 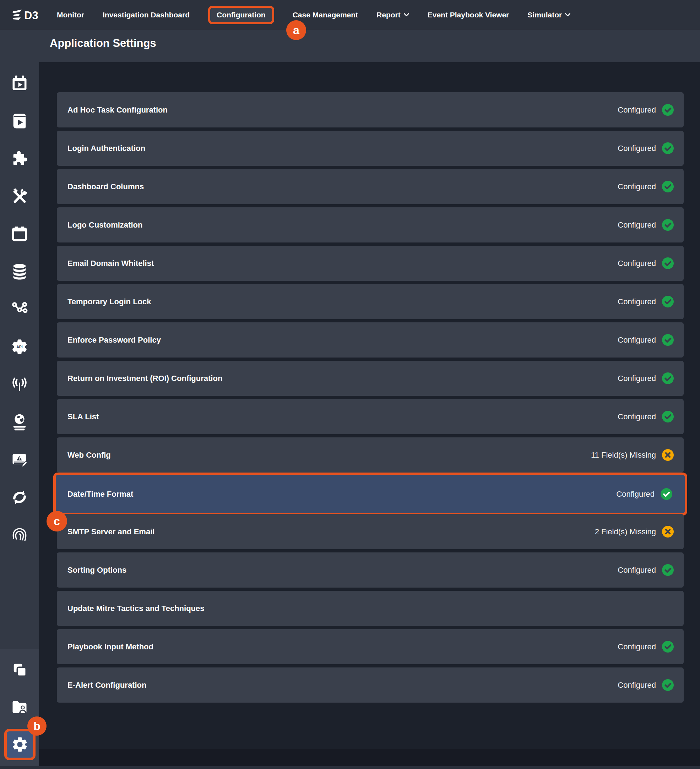 What do you see at coordinates (19, 347) in the screenshot?
I see `api-gear-icon: API` at bounding box center [19, 347].